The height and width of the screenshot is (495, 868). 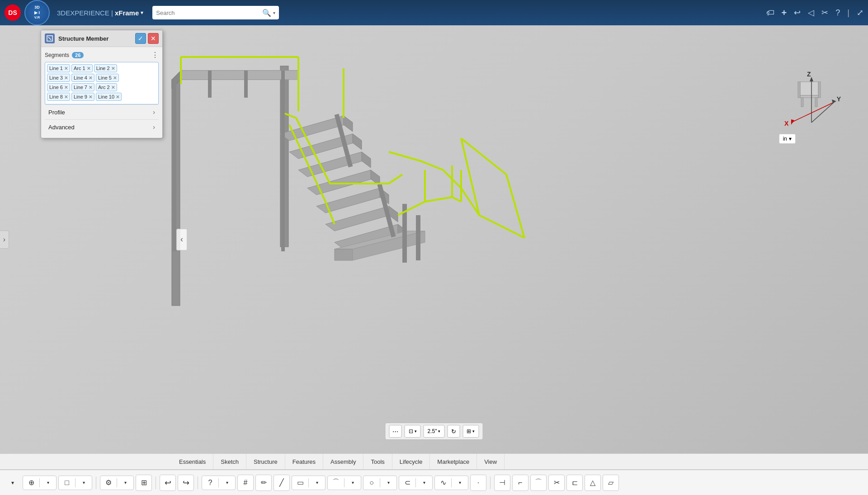 What do you see at coordinates (108, 78) in the screenshot?
I see `segment-tag-line5: Line 5 ✕` at bounding box center [108, 78].